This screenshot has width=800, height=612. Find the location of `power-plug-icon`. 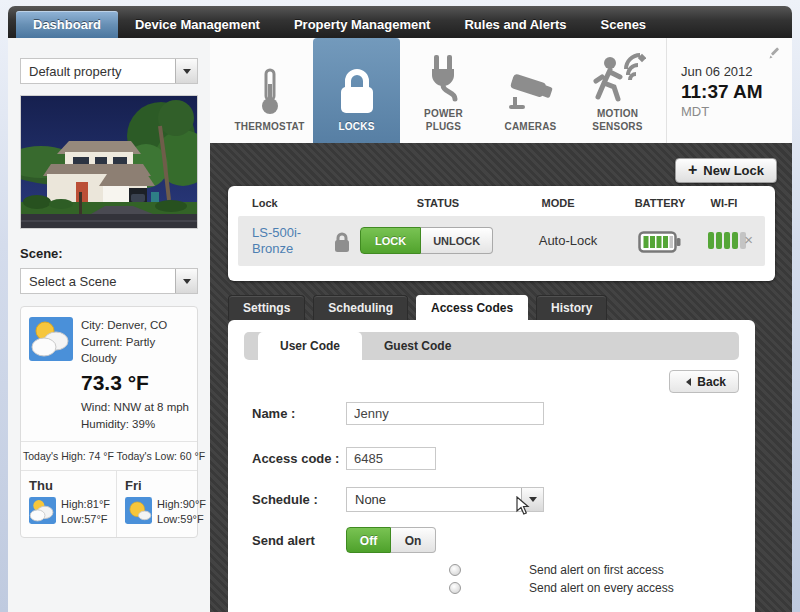

power-plug-icon is located at coordinates (444, 79).